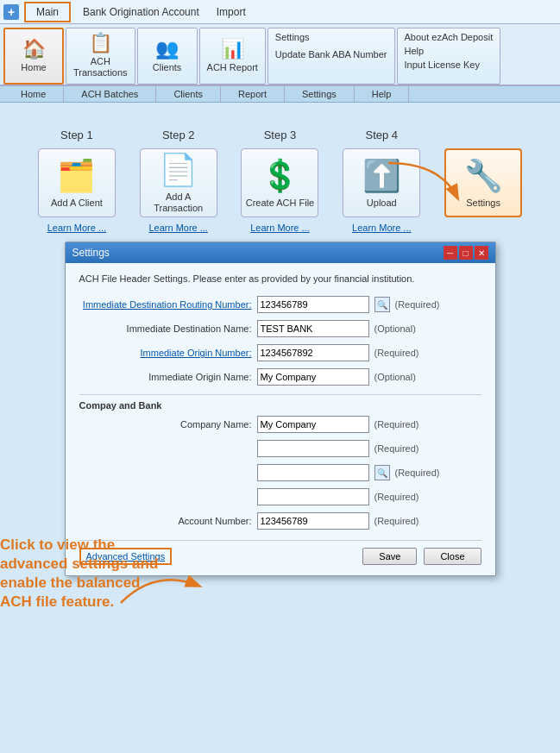  I want to click on step-2-label: Step 2, so click(179, 135).